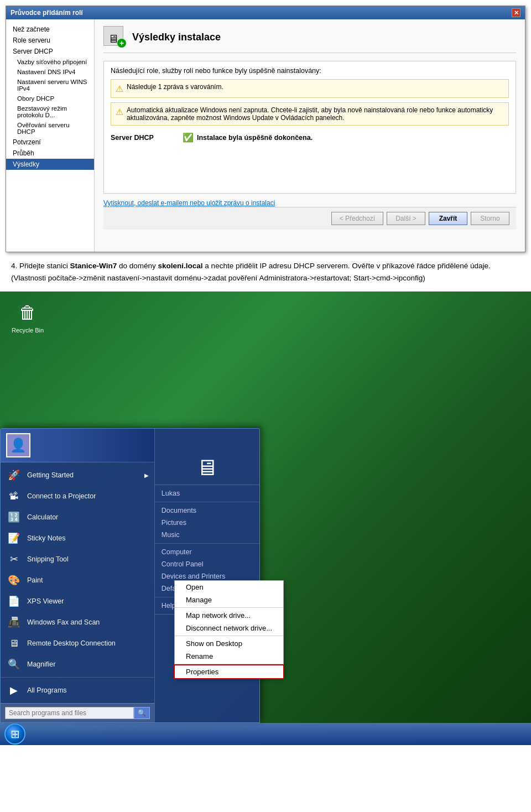 The image size is (531, 812). Describe the element at coordinates (310, 40) in the screenshot. I see `dialog-header: 🖥 + Výsledky instalace` at that location.